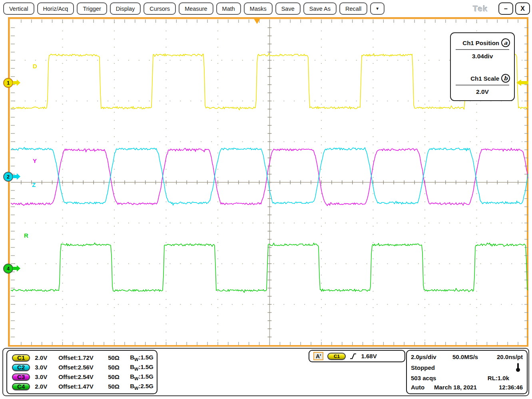  Describe the element at coordinates (353, 356) in the screenshot. I see `rising-edge-slope-icon` at that location.